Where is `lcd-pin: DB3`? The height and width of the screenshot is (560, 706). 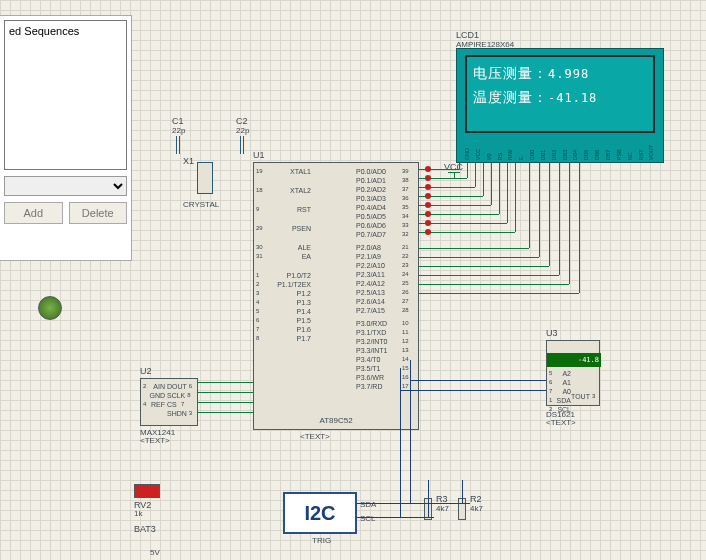
lcd-pin: DB3 is located at coordinates (566, 152).